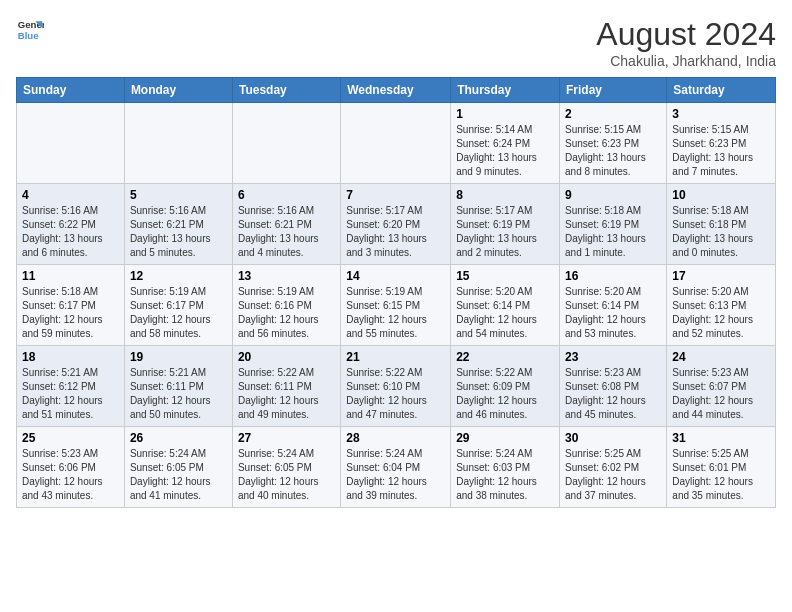 This screenshot has width=792, height=612. Describe the element at coordinates (396, 306) in the screenshot. I see `week-row-3: 11Sunrise: 5:18 AM Sunset: 6:17 PM Dayli…` at that location.